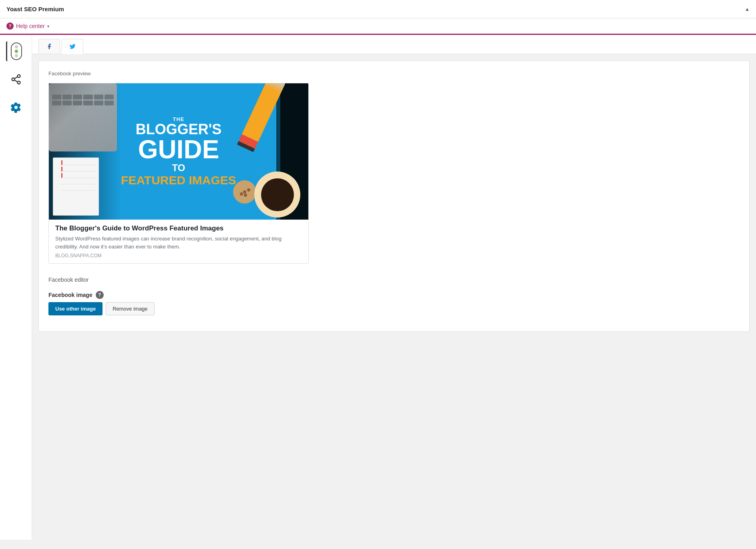 This screenshot has width=756, height=549. Describe the element at coordinates (16, 107) in the screenshot. I see `sidebar-item-settings` at that location.